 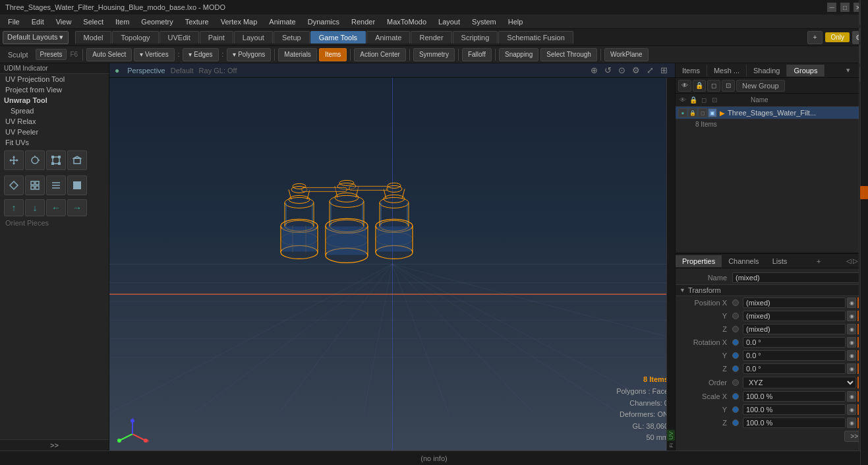 What do you see at coordinates (736, 303) in the screenshot?
I see `position-x-dot` at bounding box center [736, 303].